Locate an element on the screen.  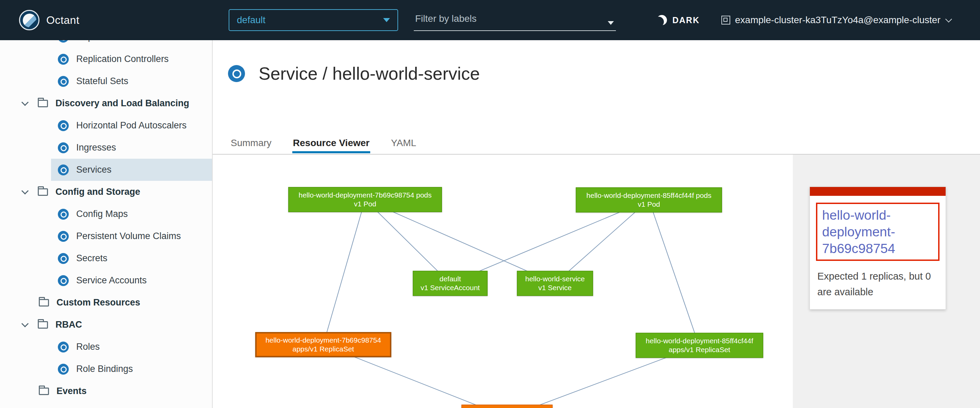
node-kind: v1 ServiceAccount is located at coordinates (450, 288).